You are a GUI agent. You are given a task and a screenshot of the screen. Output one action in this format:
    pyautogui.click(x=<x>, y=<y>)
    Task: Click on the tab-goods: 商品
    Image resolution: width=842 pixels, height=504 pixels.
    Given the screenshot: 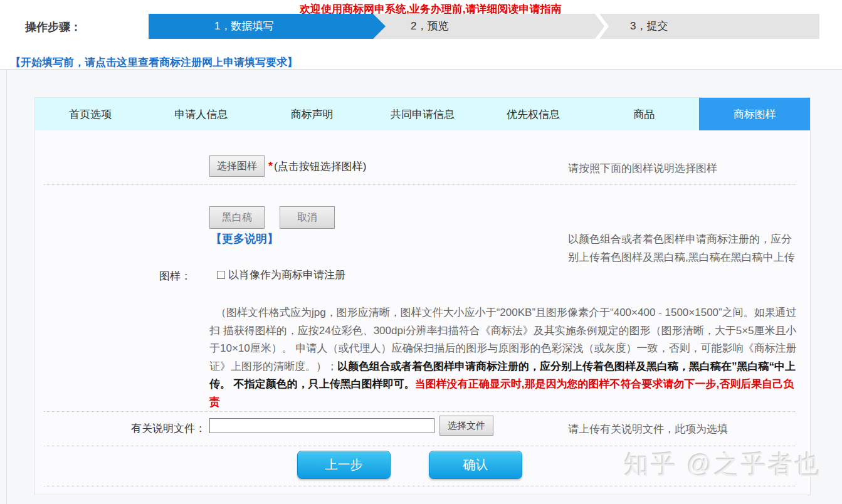 What is the action you would take?
    pyautogui.click(x=645, y=114)
    